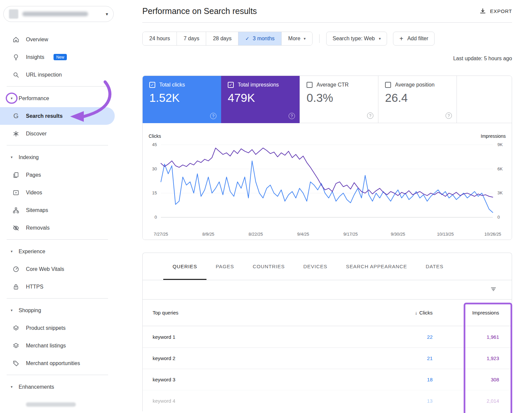  I want to click on plus-icon: +, so click(401, 39).